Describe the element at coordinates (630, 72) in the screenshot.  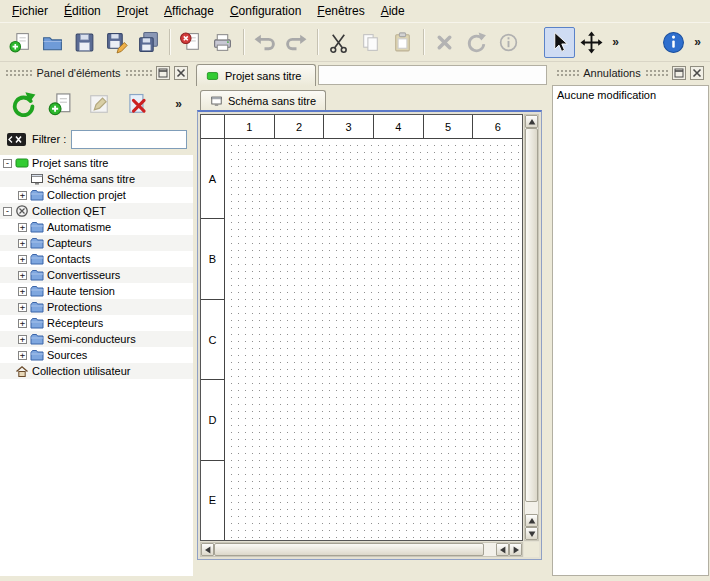
I see `undo-panel-header: Annulations` at that location.